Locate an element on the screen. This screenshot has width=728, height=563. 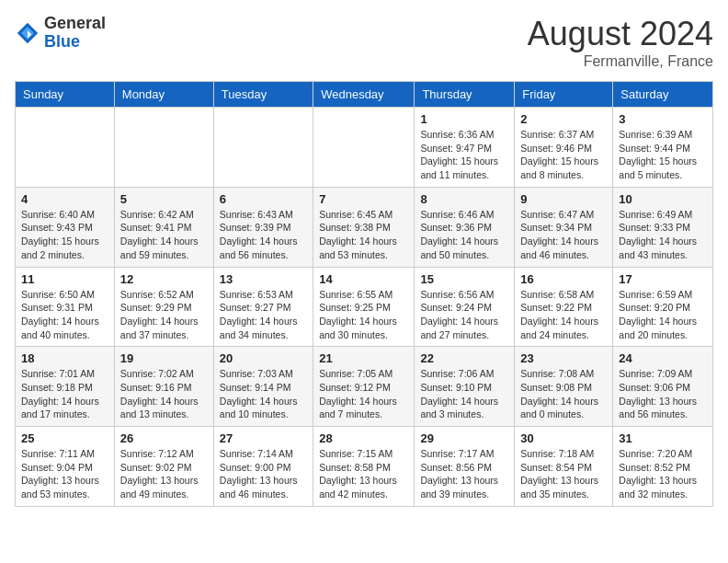
calendar-cell: 19Sunrise: 7:02 AM Sunset: 9:16 PM Dayli… is located at coordinates (164, 386).